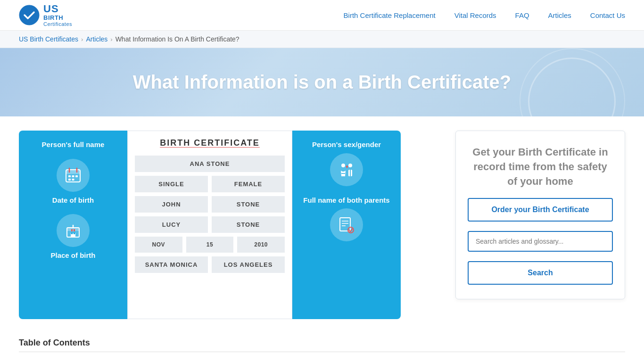  What do you see at coordinates (177, 39) in the screenshot?
I see `breadcrumb-current: What Information Is On A Birth Certifica…` at bounding box center [177, 39].